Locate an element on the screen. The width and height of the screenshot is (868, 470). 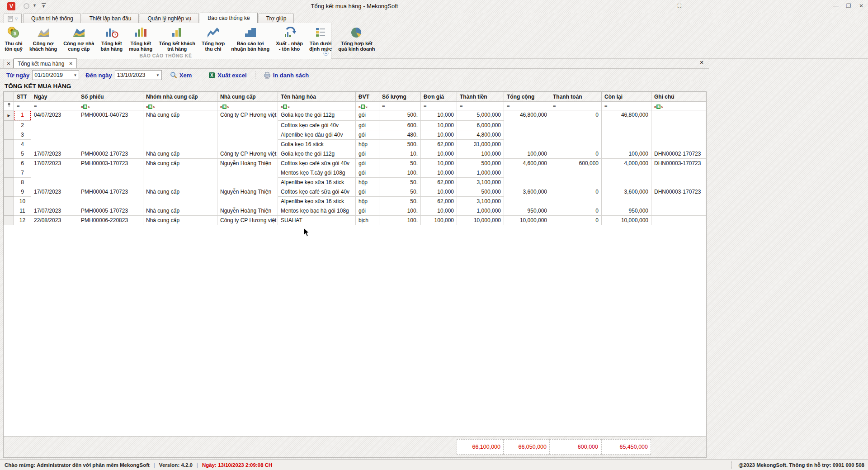
cell-product: Cofitos kẹo cafe gói 40v is located at coordinates (317, 126).